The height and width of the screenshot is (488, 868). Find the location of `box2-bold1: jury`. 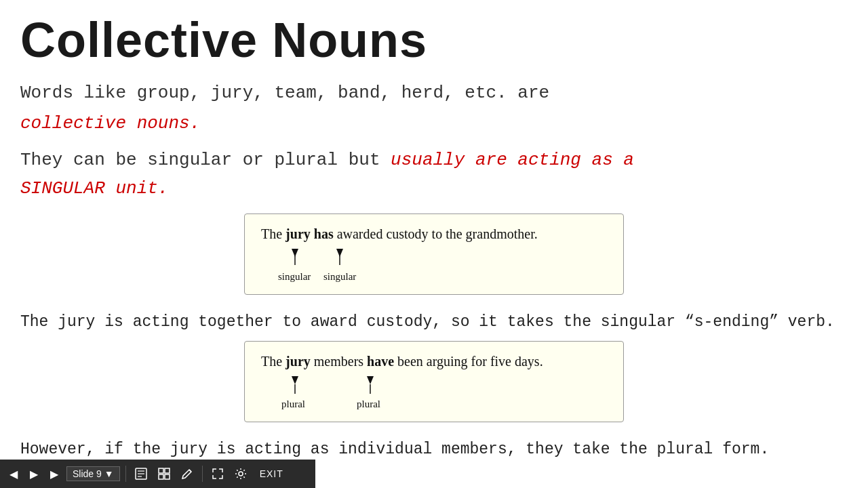

box2-bold1: jury is located at coordinates (298, 361).